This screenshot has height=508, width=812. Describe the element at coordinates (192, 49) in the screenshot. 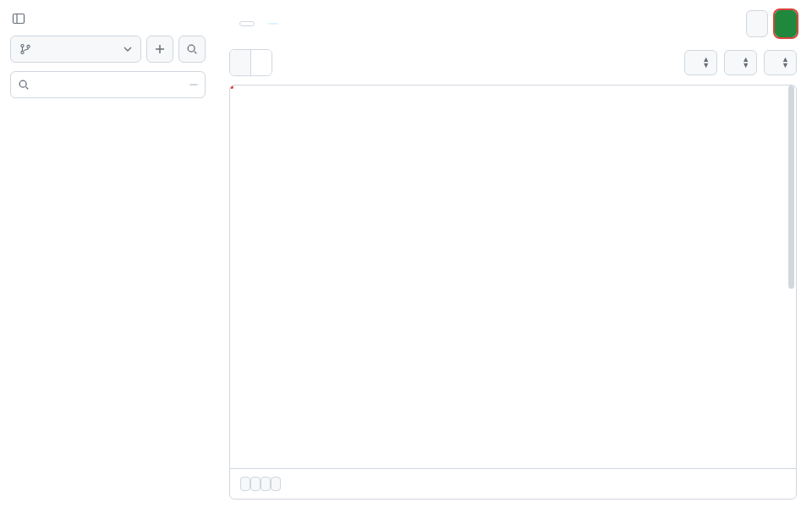

I see `search-button` at that location.